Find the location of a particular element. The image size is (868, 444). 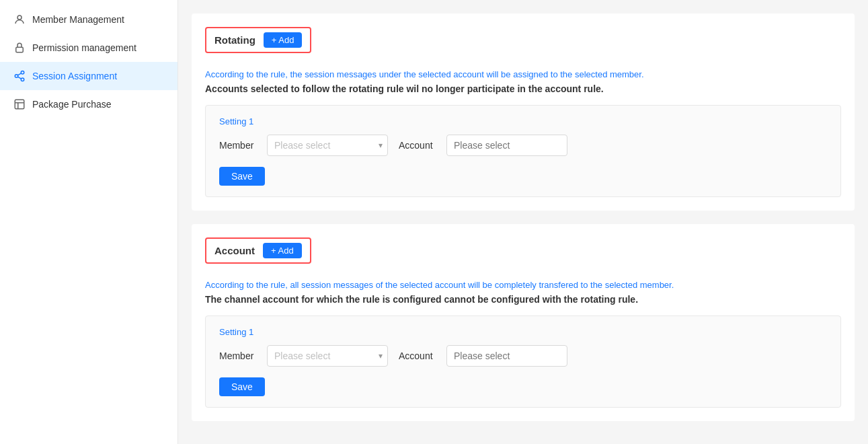

account-account-input is located at coordinates (507, 356).